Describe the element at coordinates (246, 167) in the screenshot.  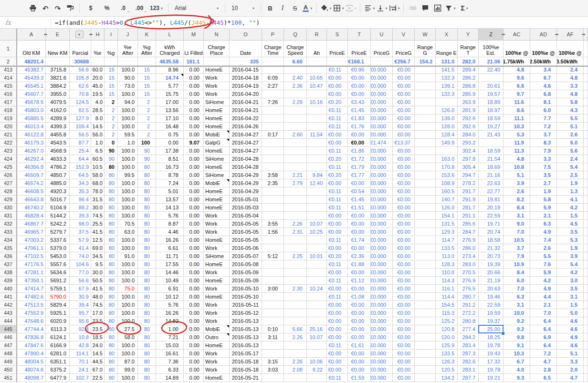
I see `cell-O425: 2016-04-28` at that location.